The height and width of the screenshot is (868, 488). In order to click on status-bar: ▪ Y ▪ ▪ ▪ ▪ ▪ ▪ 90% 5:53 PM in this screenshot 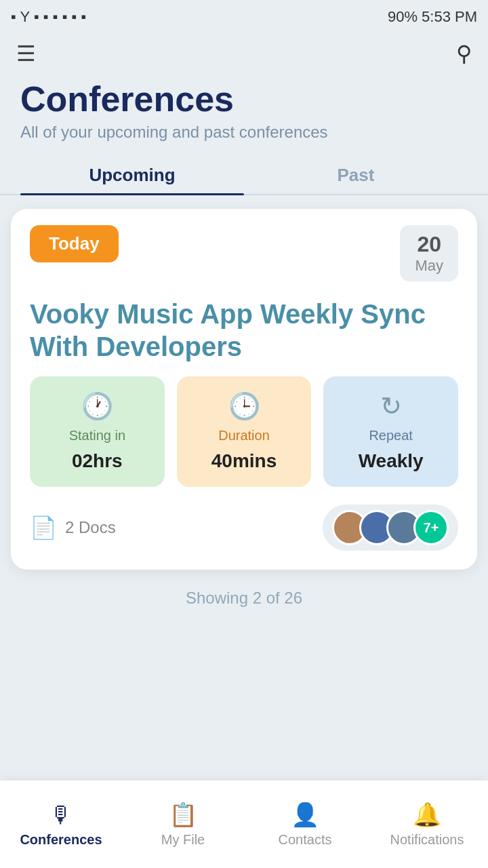, I will do `click(244, 17)`.